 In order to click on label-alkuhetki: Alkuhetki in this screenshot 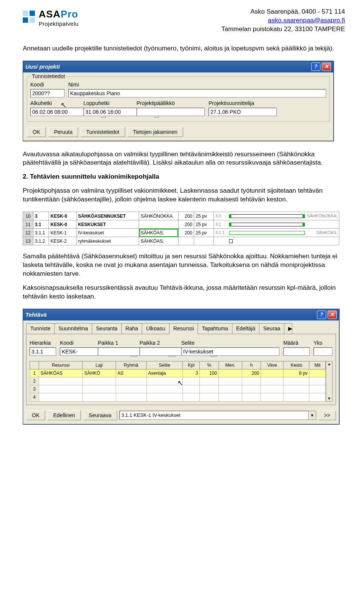, I will do `click(55, 103)`.